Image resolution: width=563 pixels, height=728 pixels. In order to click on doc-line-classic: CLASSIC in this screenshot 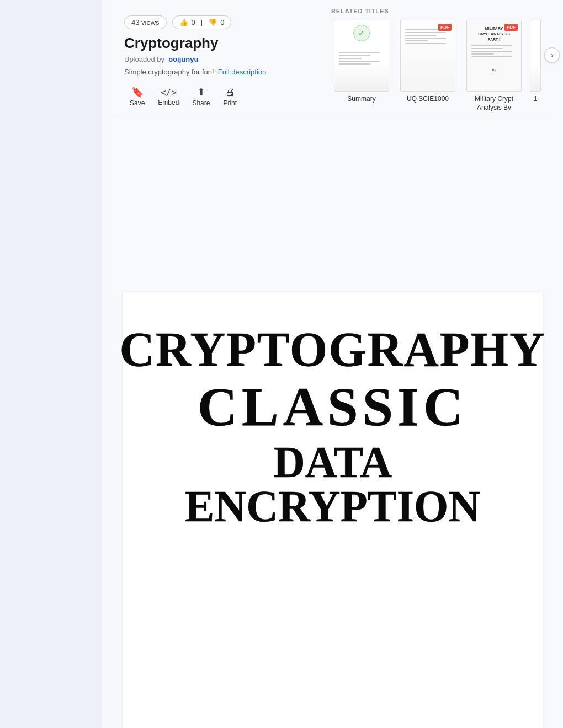, I will do `click(333, 407)`.